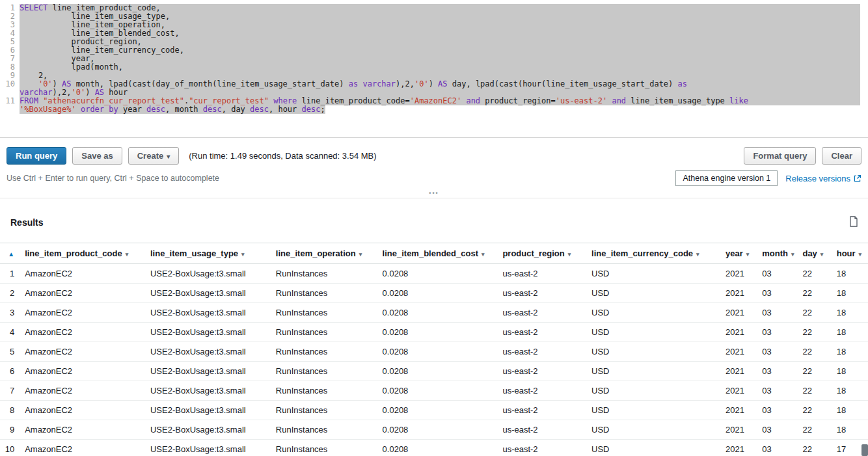  What do you see at coordinates (72, 67) in the screenshot?
I see `code-token: lpad(month,` at bounding box center [72, 67].